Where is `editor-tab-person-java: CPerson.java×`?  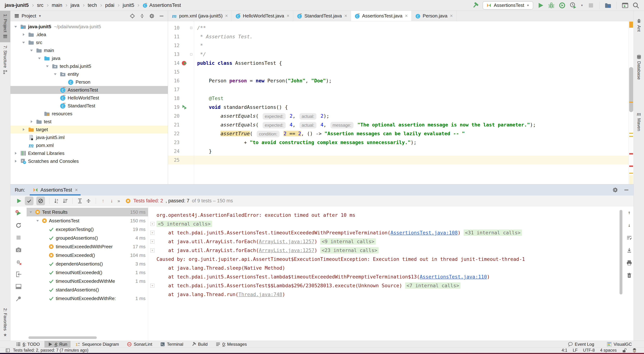 editor-tab-person-java: CPerson.java× is located at coordinates (434, 16).